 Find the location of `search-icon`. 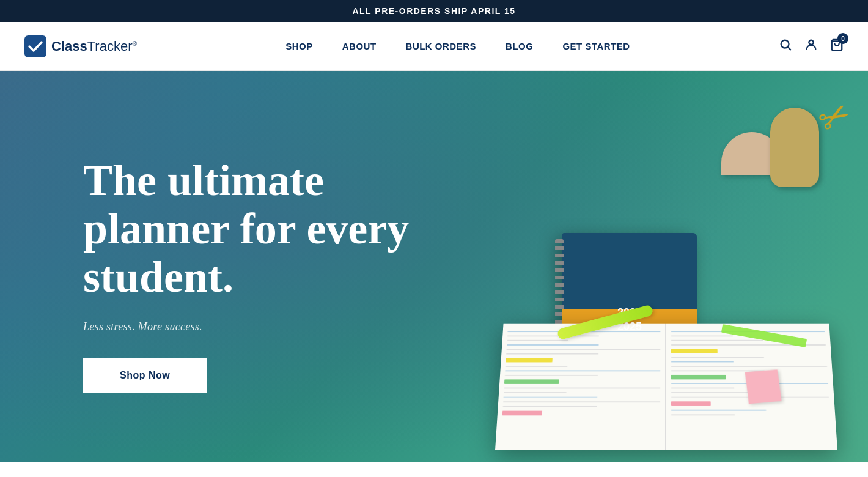

search-icon is located at coordinates (785, 46).